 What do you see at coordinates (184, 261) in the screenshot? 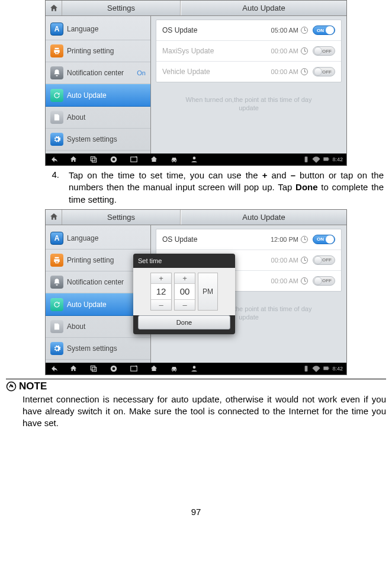
I see `dialog-title: Set time` at bounding box center [184, 261].